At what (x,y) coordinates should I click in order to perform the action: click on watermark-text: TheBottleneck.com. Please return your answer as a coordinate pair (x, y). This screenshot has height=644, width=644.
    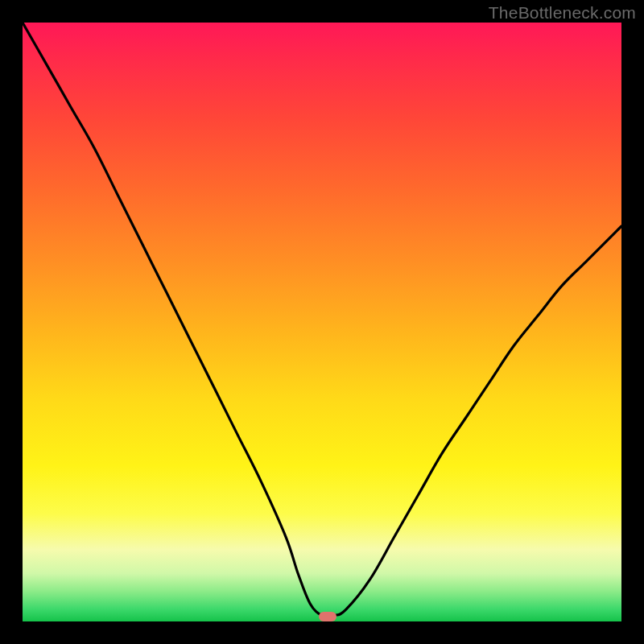
    Looking at the image, I should click on (562, 13).